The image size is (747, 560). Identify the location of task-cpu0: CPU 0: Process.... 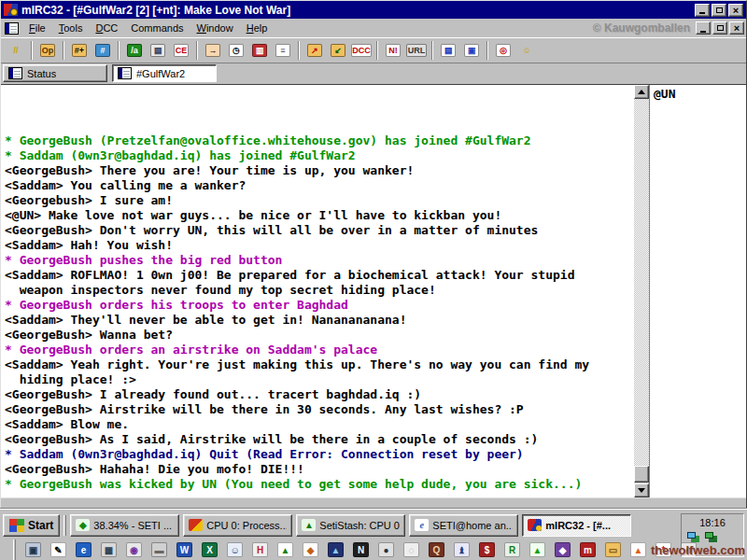
(237, 525).